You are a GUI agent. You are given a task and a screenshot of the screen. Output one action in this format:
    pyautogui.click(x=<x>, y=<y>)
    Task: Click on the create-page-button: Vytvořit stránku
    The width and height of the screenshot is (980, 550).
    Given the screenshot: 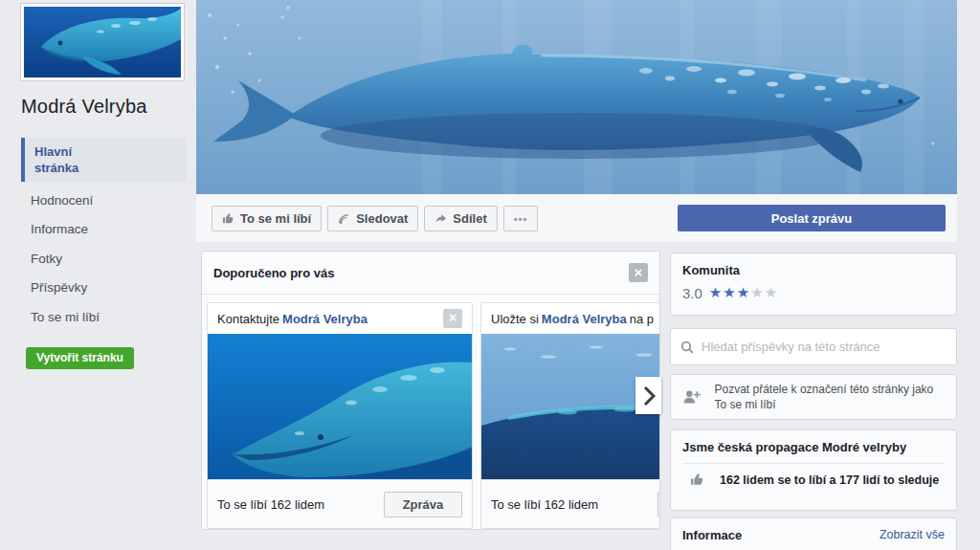 What is the action you would take?
    pyautogui.click(x=80, y=358)
    